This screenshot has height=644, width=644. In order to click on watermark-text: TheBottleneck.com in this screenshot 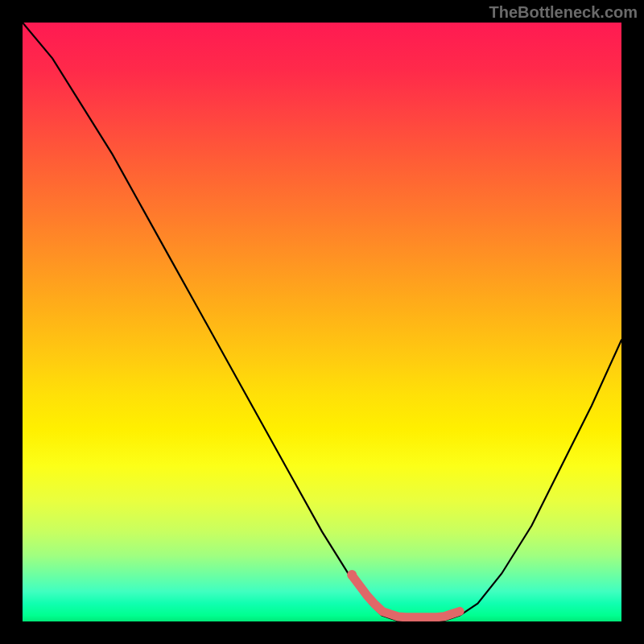, I will do `click(564, 13)`.